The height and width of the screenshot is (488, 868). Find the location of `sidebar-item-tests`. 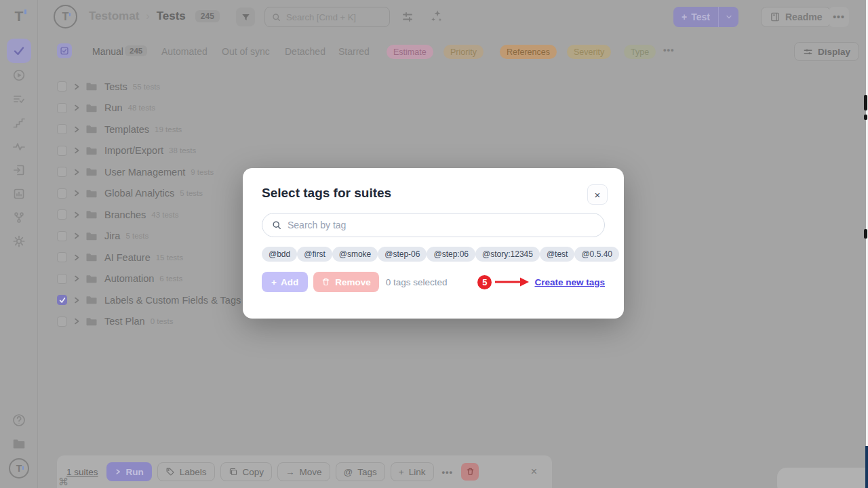

sidebar-item-tests is located at coordinates (19, 51).